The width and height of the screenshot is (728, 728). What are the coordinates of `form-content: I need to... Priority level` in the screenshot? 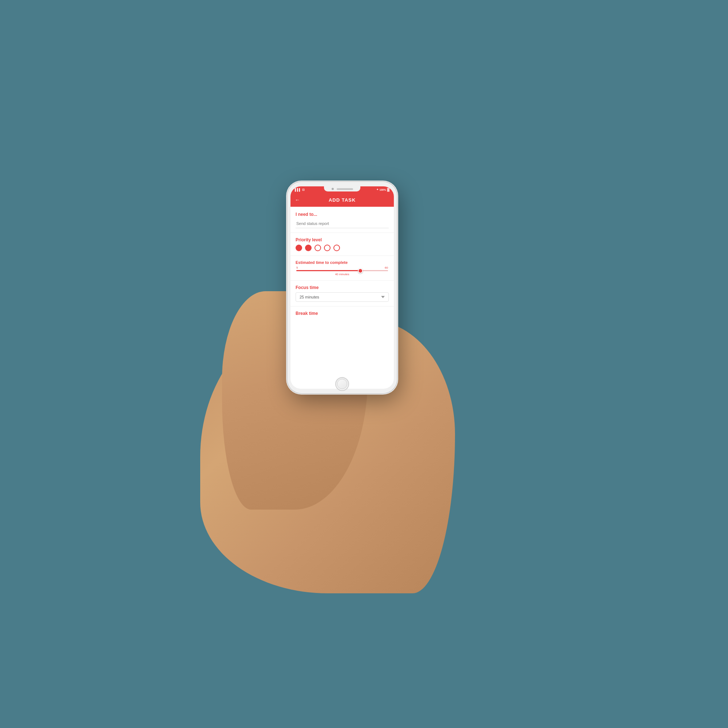 It's located at (342, 298).